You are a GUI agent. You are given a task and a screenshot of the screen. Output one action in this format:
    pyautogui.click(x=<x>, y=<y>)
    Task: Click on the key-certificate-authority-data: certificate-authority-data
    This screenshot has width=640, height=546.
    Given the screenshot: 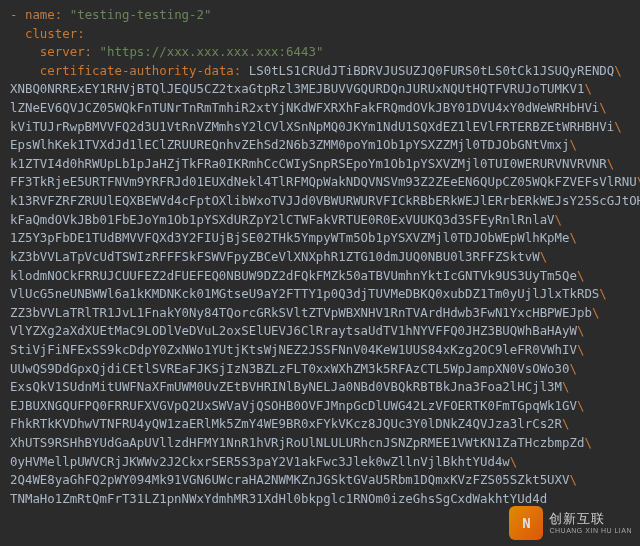 What is the action you would take?
    pyautogui.click(x=137, y=70)
    